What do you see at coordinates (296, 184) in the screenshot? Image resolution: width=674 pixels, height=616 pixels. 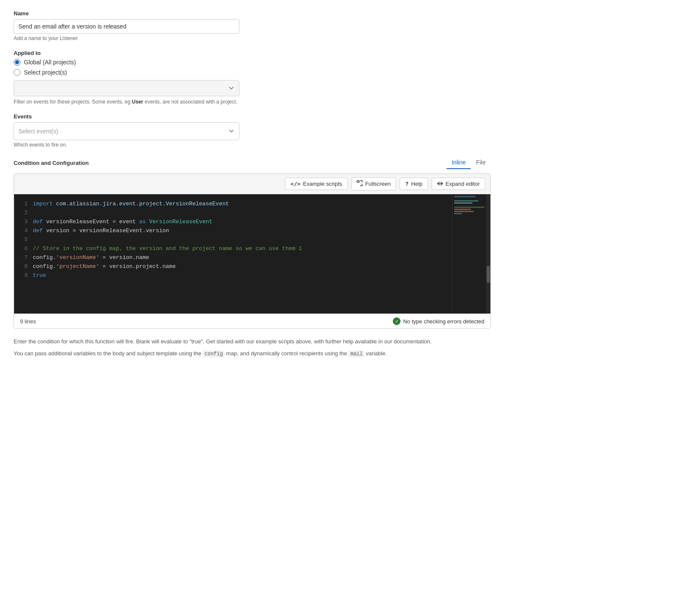 I see `code-icon: </>` at bounding box center [296, 184].